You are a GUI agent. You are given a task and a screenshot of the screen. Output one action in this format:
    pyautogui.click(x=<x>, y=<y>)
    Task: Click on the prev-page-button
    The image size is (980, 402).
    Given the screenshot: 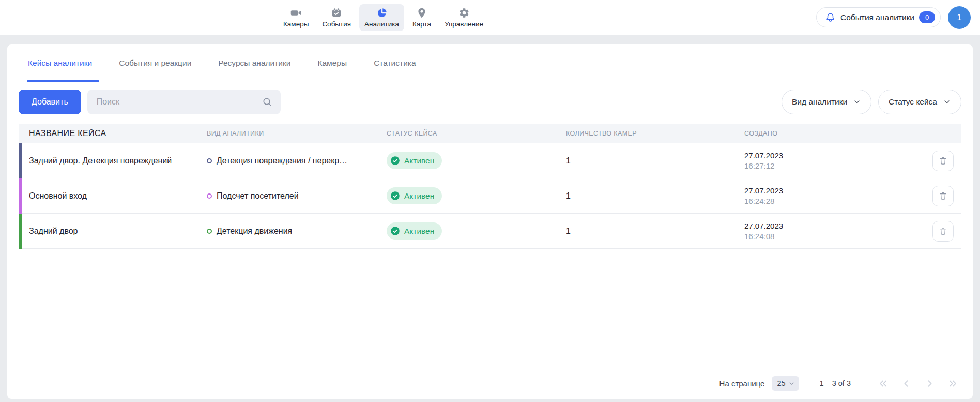 What is the action you would take?
    pyautogui.click(x=907, y=384)
    